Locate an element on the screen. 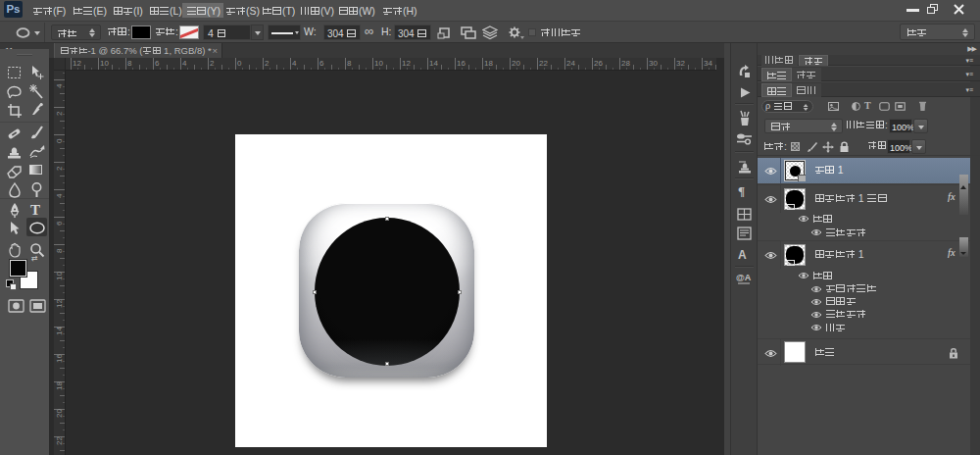  svg-text: @A is located at coordinates (744, 278).